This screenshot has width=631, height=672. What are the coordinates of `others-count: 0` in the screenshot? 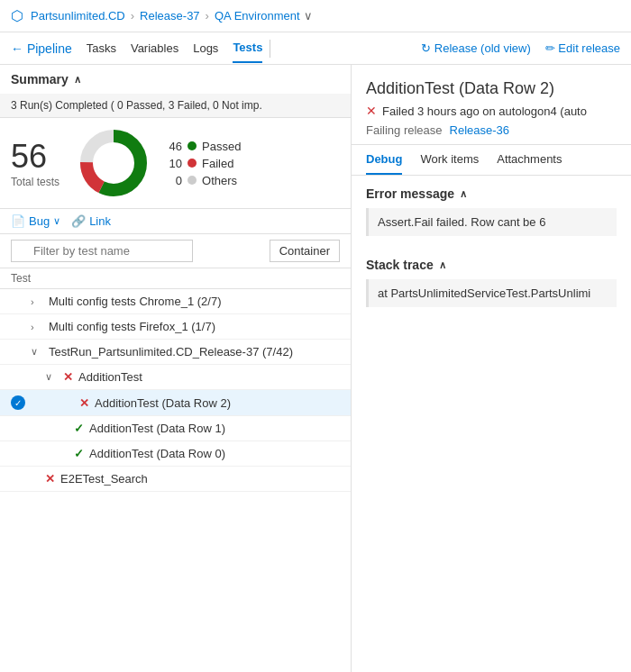 It's located at (173, 180).